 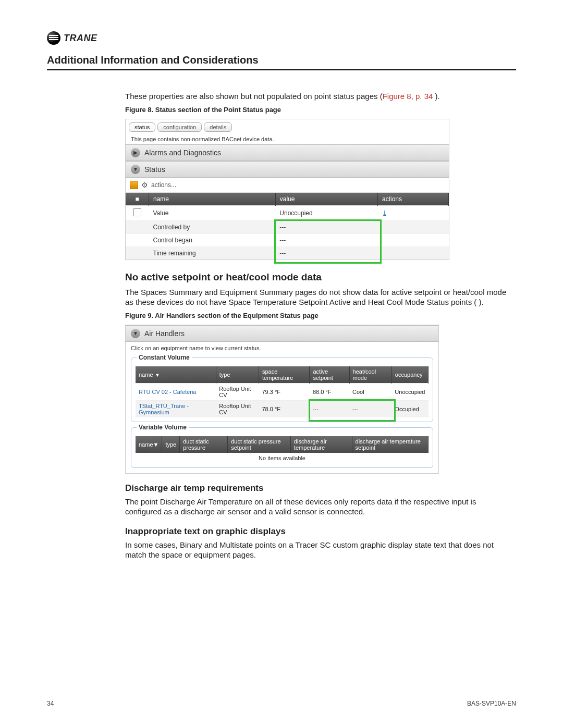 What do you see at coordinates (287, 213) in the screenshot?
I see `table-row: ValueUnoccupied⤓` at bounding box center [287, 213].